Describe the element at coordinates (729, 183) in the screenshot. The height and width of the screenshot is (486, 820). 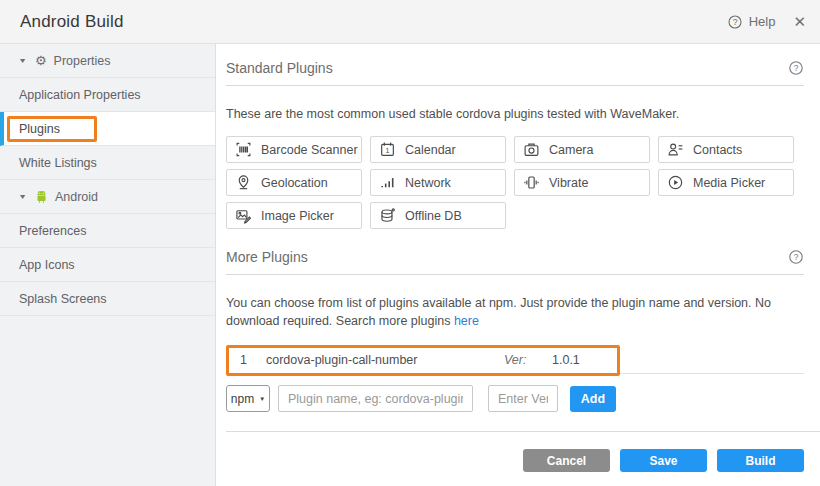
I see `plugin-button-label: Media Picker` at that location.